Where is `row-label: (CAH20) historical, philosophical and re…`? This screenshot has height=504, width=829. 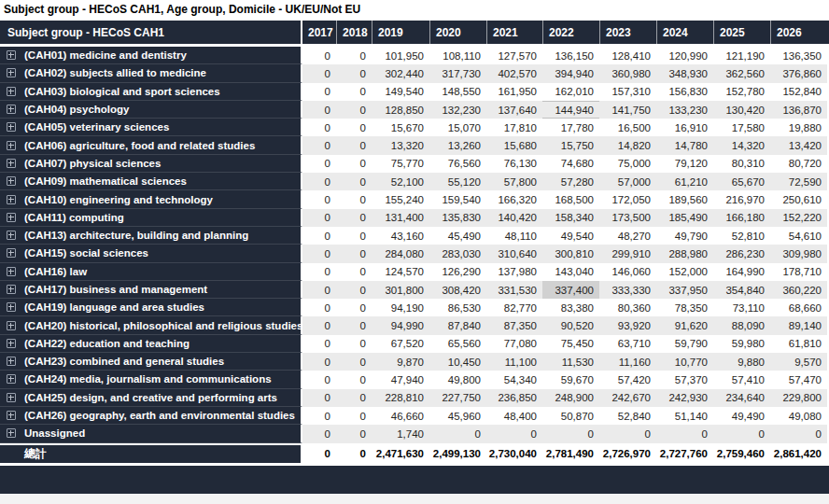 row-label: (CAH20) historical, philosophical and re… is located at coordinates (151, 325).